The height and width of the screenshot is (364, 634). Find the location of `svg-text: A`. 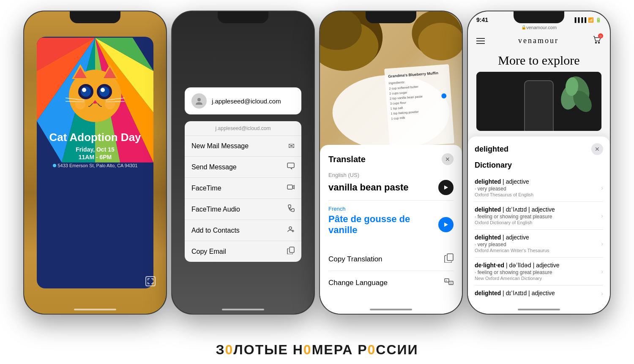

svg-text: A is located at coordinates (446, 281).